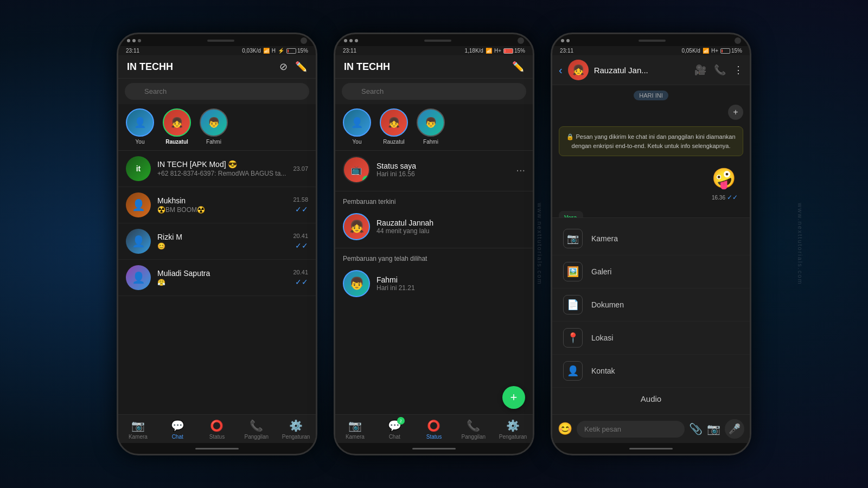 Image resolution: width=868 pixels, height=488 pixels. Describe the element at coordinates (217, 437) in the screenshot. I see `nav-label-status-1: Status` at that location.